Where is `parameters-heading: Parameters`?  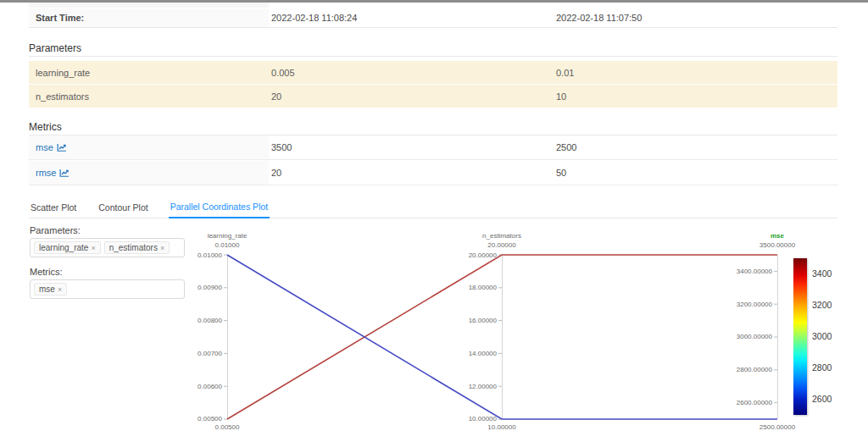
parameters-heading: Parameters is located at coordinates (55, 48).